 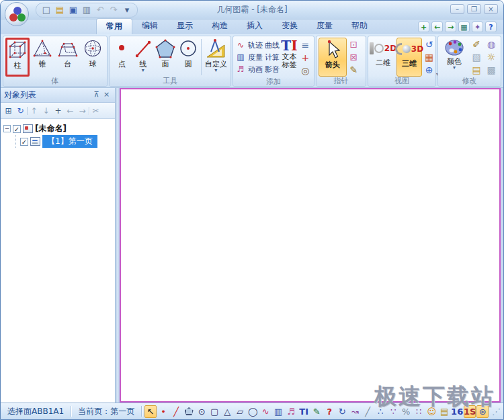 What do you see at coordinates (406, 411) in the screenshot?
I see `ratio-tool: %` at bounding box center [406, 411].